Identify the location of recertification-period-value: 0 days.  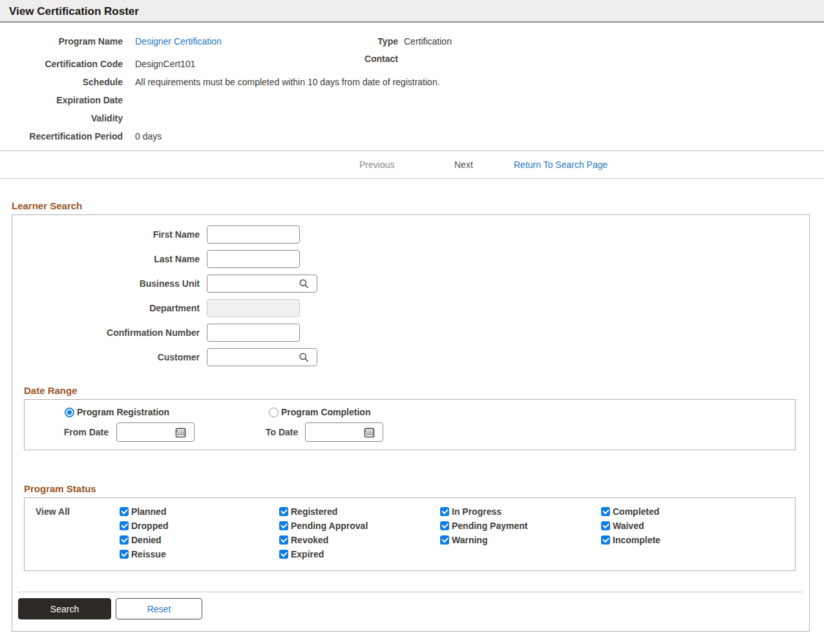
(149, 136).